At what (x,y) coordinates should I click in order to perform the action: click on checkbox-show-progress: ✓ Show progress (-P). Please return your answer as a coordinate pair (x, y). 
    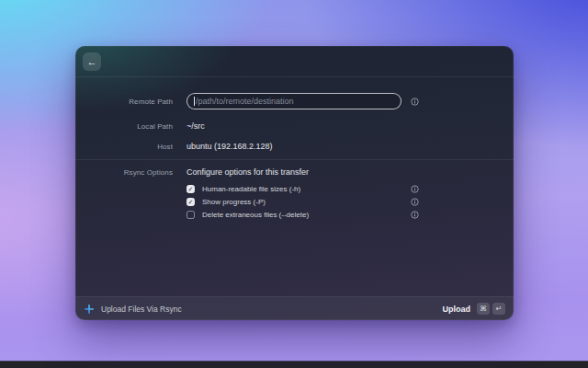
    Looking at the image, I should click on (294, 202).